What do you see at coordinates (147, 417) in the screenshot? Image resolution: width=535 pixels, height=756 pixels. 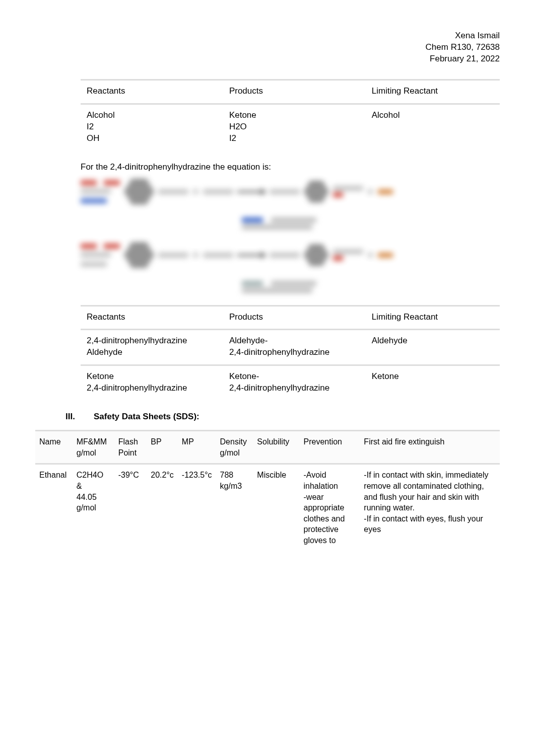 I see `section-title: Safety Data Sheets (SDS):` at bounding box center [147, 417].